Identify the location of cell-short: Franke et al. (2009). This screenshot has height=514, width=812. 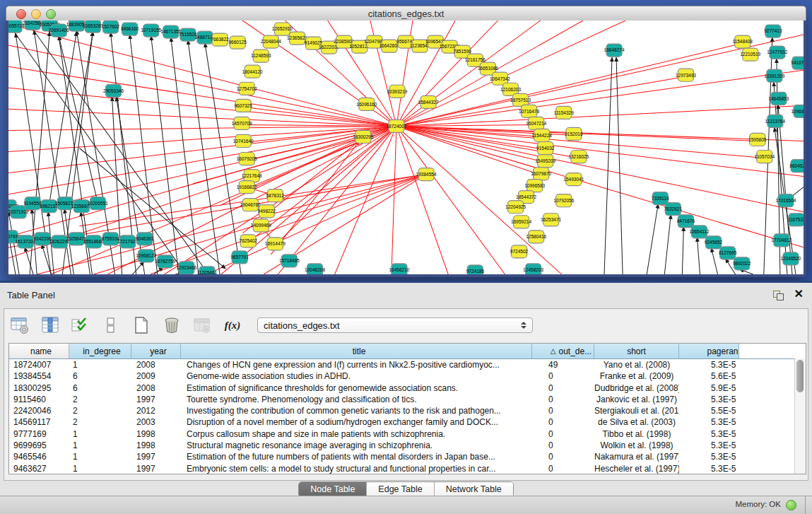
(637, 376).